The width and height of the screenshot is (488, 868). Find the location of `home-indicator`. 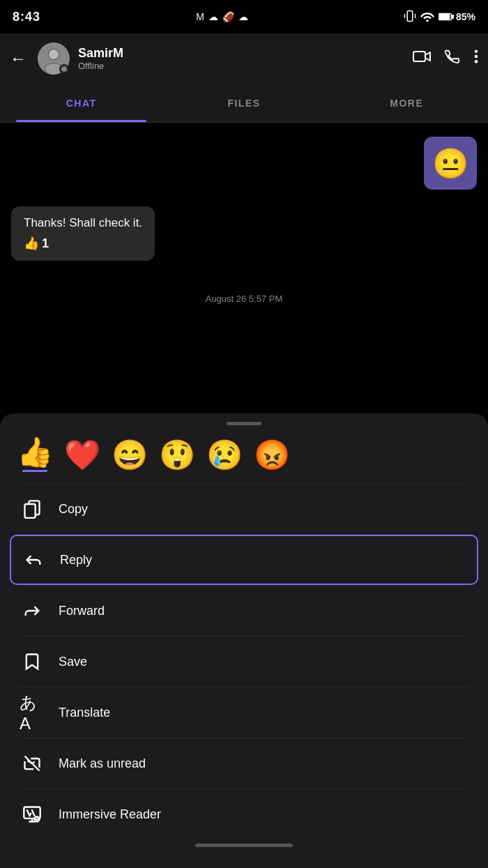

home-indicator is located at coordinates (244, 845).